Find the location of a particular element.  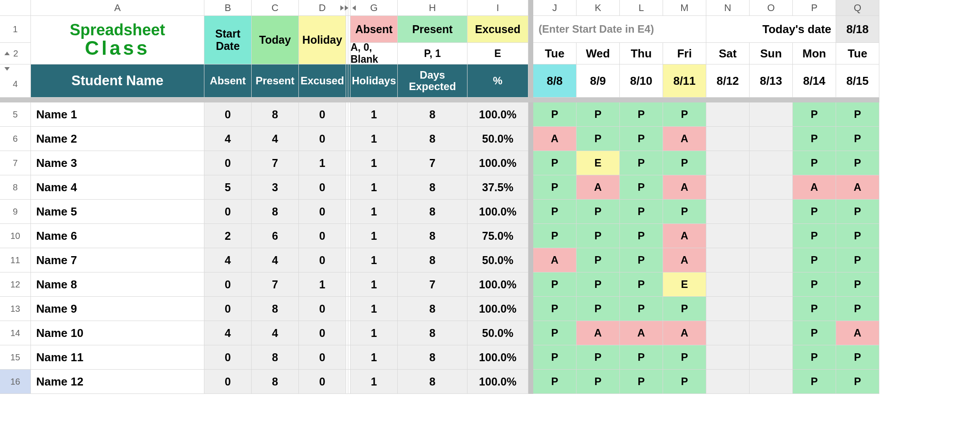

row-header-collapse: 4 is located at coordinates (15, 81).